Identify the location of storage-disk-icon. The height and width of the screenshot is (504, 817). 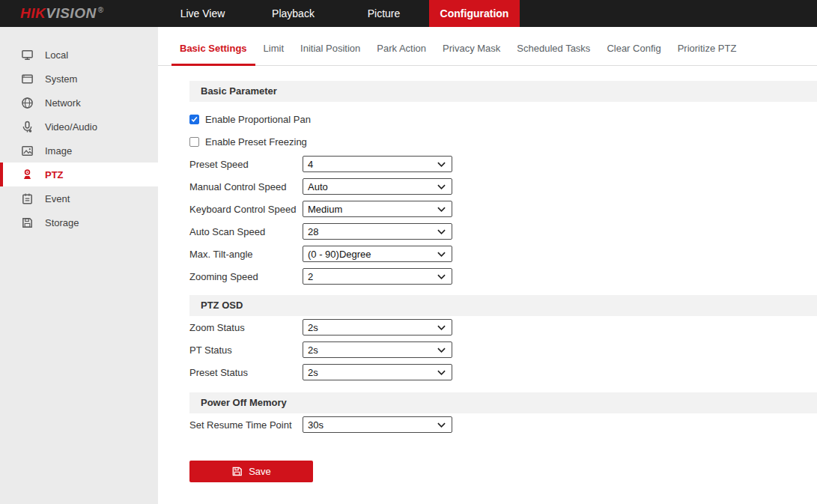
(27, 223).